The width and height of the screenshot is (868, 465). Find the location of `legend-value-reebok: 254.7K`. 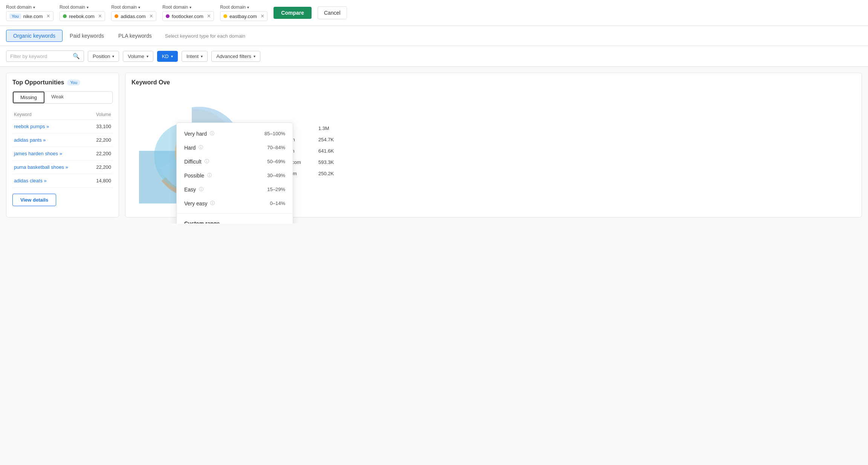

legend-value-reebok: 254.7K is located at coordinates (326, 139).